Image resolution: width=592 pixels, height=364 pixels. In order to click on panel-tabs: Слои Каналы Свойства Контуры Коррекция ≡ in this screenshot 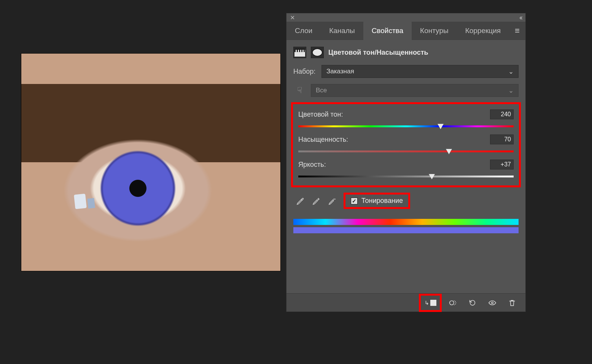, I will do `click(406, 31)`.